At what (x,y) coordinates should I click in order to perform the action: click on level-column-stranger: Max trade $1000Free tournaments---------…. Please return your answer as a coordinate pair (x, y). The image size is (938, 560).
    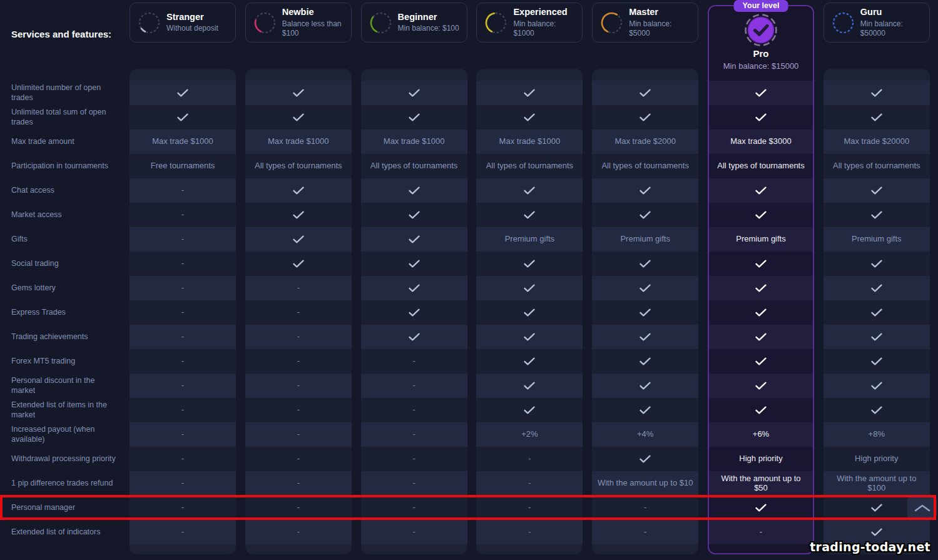
    Looking at the image, I should click on (183, 312).